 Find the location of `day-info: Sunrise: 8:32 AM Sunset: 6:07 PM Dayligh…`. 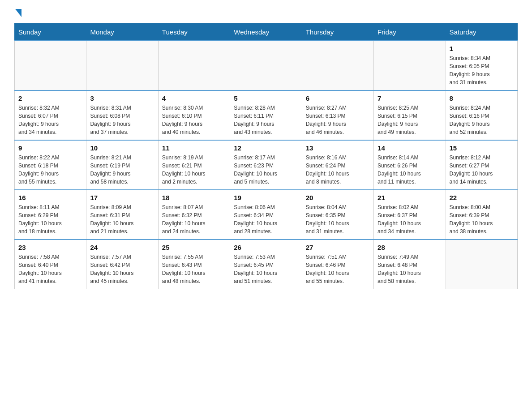

day-info: Sunrise: 8:32 AM Sunset: 6:07 PM Dayligh… is located at coordinates (50, 120).